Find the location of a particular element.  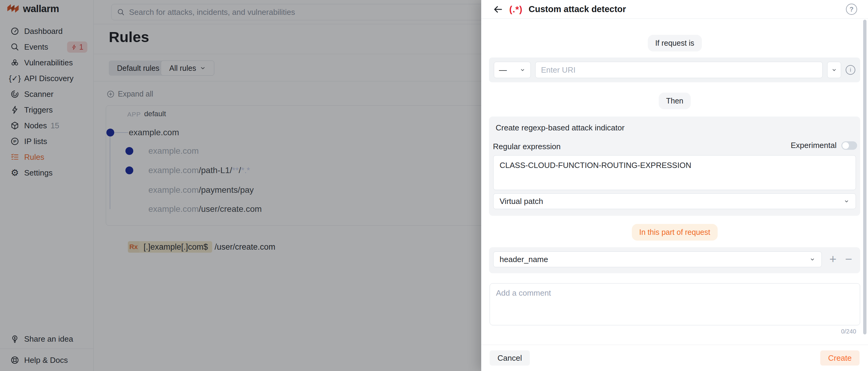

panel-footer: Cancel Create is located at coordinates (675, 358).